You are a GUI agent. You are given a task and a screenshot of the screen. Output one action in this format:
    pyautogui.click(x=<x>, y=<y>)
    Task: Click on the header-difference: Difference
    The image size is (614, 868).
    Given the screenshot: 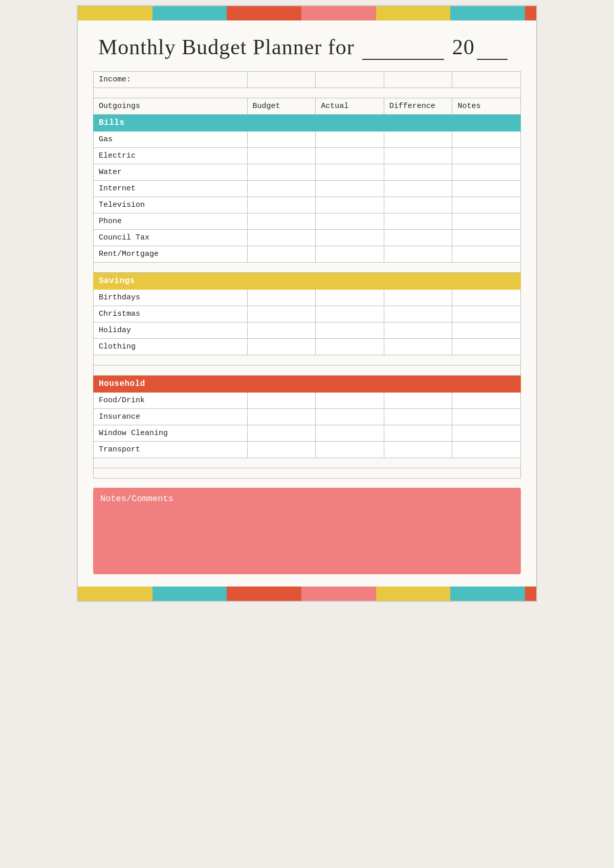 What is the action you would take?
    pyautogui.click(x=418, y=106)
    